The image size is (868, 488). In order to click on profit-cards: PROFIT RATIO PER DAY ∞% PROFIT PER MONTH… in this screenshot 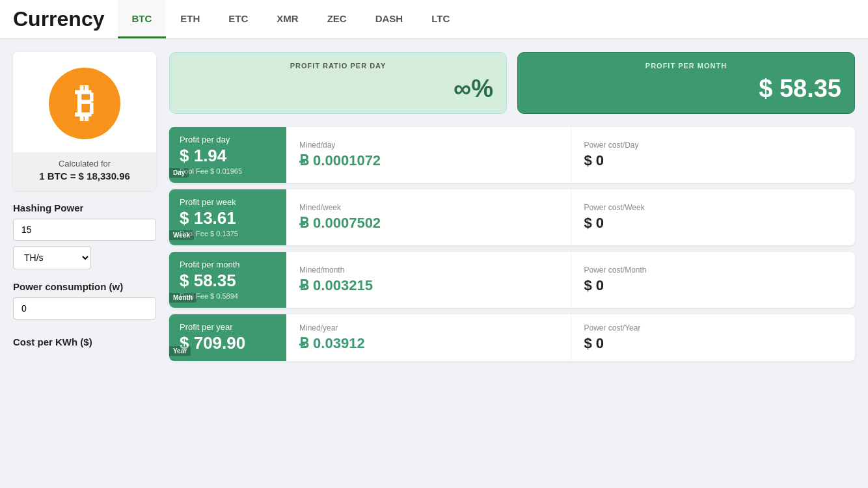, I will do `click(512, 83)`.